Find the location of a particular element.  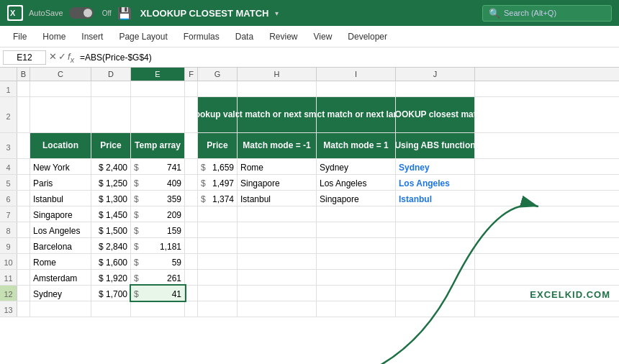

cell-f8 is located at coordinates (191, 230).